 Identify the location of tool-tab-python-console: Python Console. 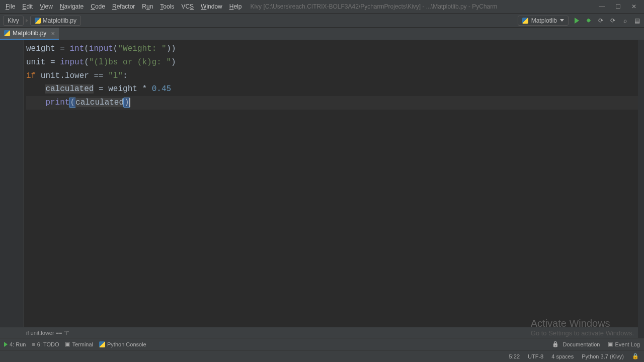
(123, 344).